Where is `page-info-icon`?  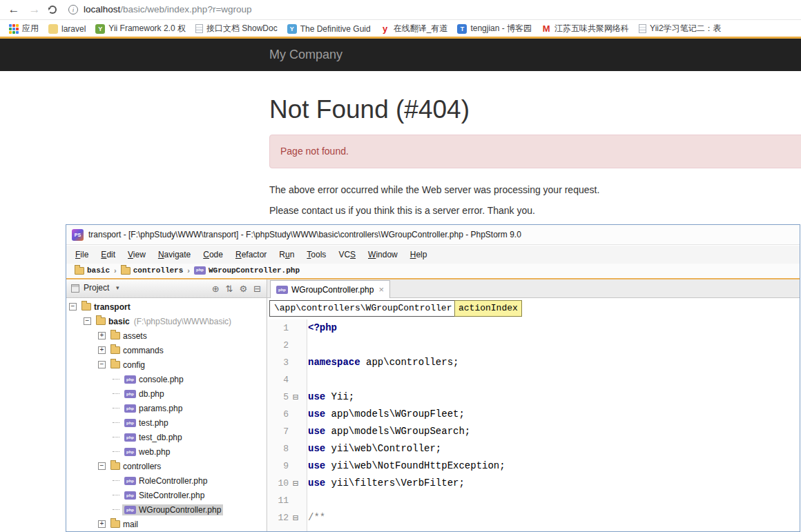
page-info-icon is located at coordinates (73, 10).